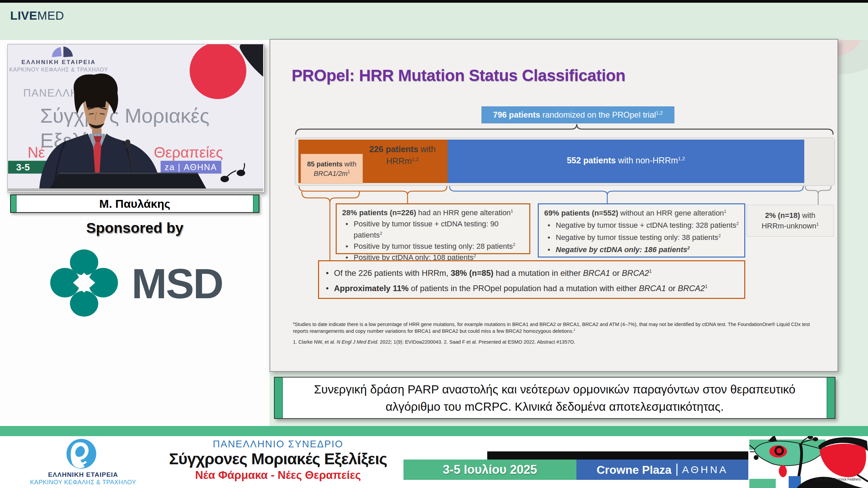 The height and width of the screenshot is (488, 868). Describe the element at coordinates (634, 470) in the screenshot. I see `venue-name: Crowne Plaza` at that location.